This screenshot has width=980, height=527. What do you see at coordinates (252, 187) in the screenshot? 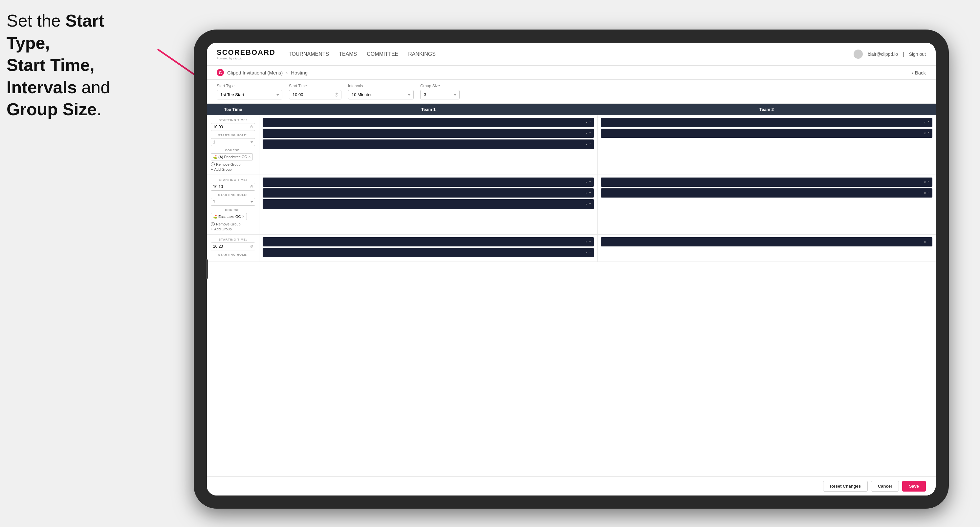
I see `clock-icon-2: ⏱` at bounding box center [252, 187].